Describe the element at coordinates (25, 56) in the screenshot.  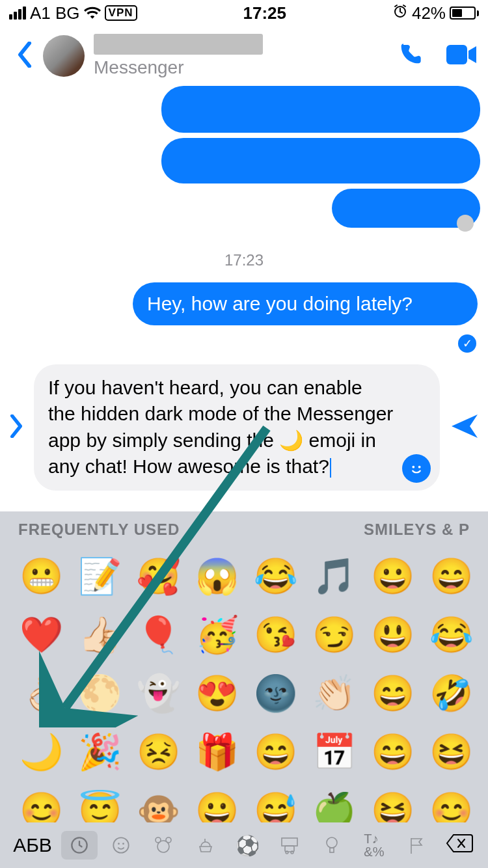
I see `back-button` at that location.